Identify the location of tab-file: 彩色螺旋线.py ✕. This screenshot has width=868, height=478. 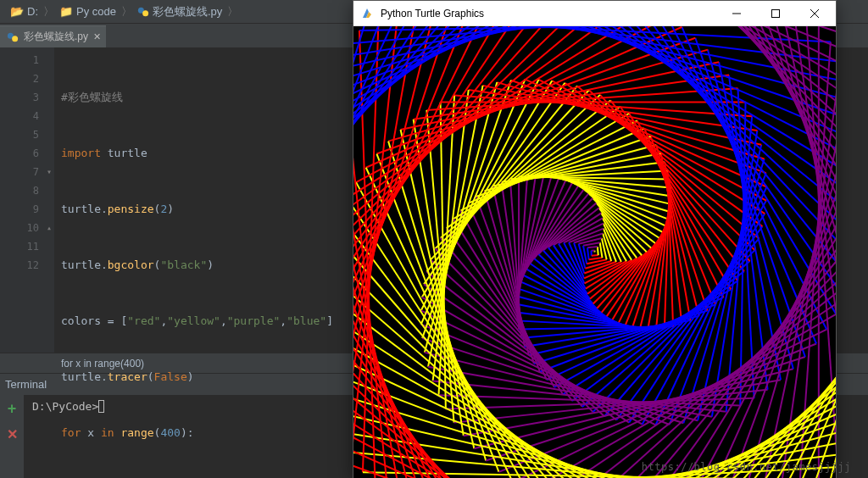
(53, 36).